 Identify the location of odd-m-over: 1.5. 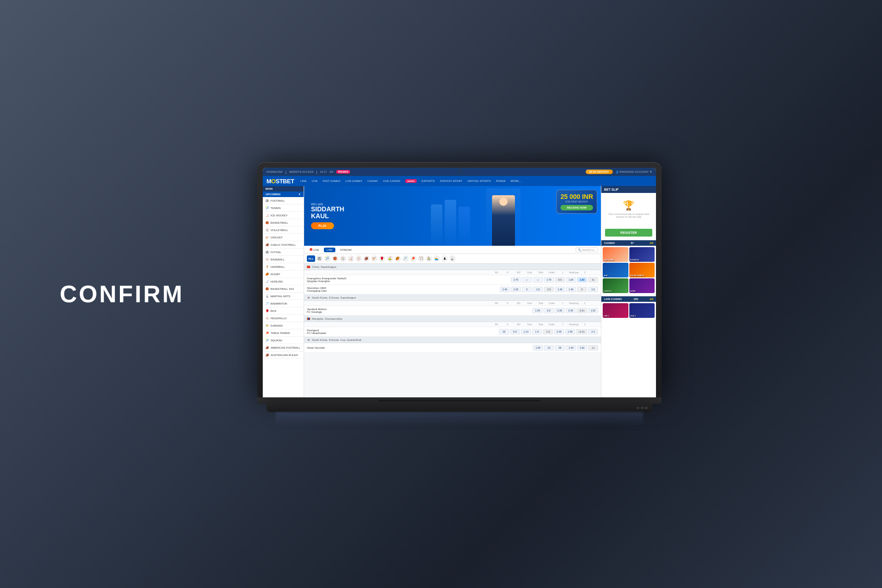
(537, 332).